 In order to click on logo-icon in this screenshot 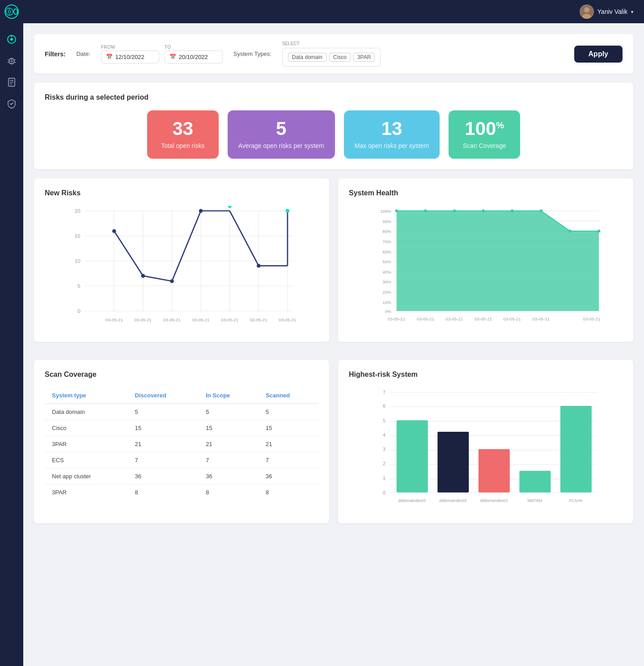, I will do `click(12, 12)`.